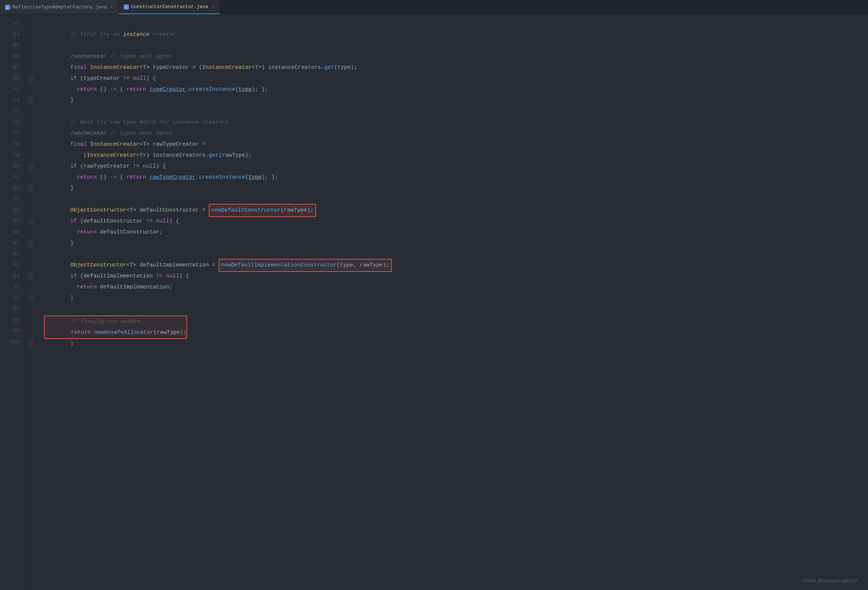 Image resolution: width=868 pixels, height=590 pixels. I want to click on code-line-96: }, so click(452, 299).